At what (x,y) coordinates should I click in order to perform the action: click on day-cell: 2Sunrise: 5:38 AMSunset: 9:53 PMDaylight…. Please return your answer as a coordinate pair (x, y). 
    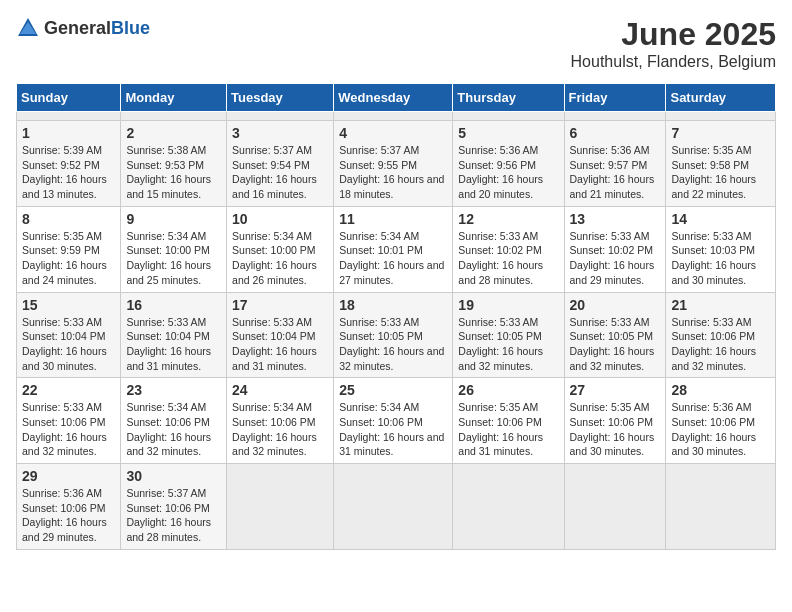
    Looking at the image, I should click on (174, 164).